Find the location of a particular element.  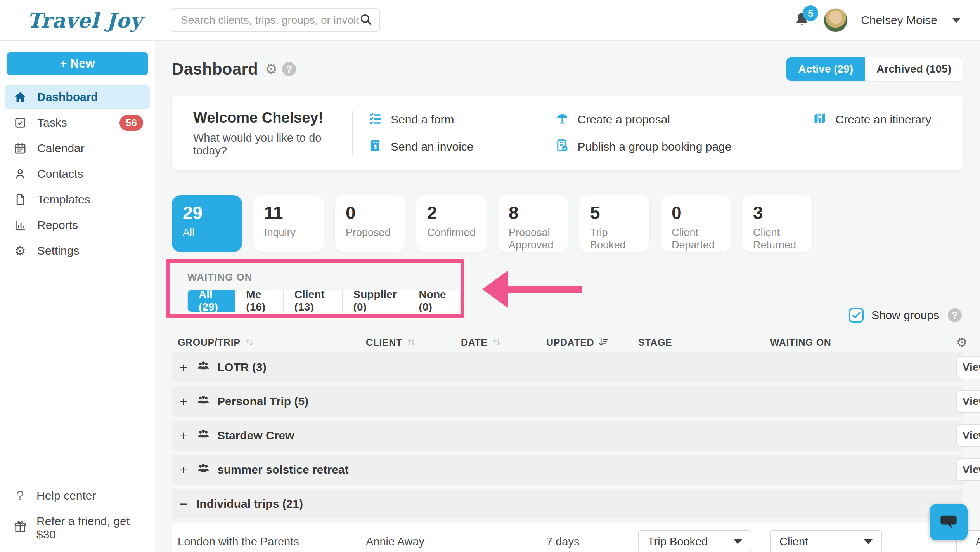

group-name-cell: + Stardew Crew is located at coordinates (567, 436).